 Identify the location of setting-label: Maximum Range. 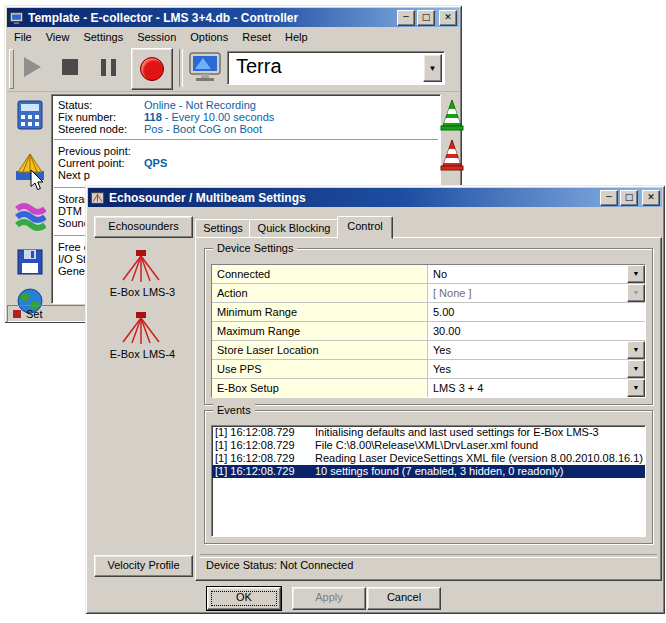
(320, 331).